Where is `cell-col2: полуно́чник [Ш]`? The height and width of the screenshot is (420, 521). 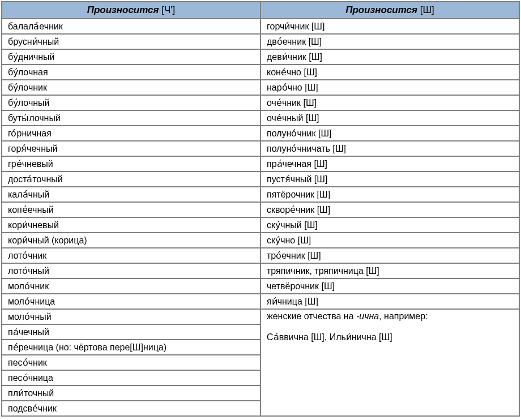
cell-col2: полуно́чник [Ш] is located at coordinates (390, 134).